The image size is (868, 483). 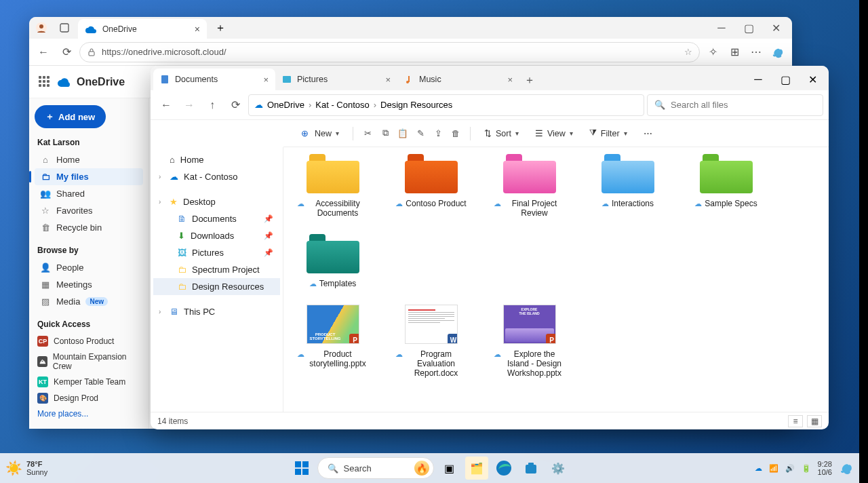 I want to click on menu-icon: ⋯, so click(x=756, y=52).